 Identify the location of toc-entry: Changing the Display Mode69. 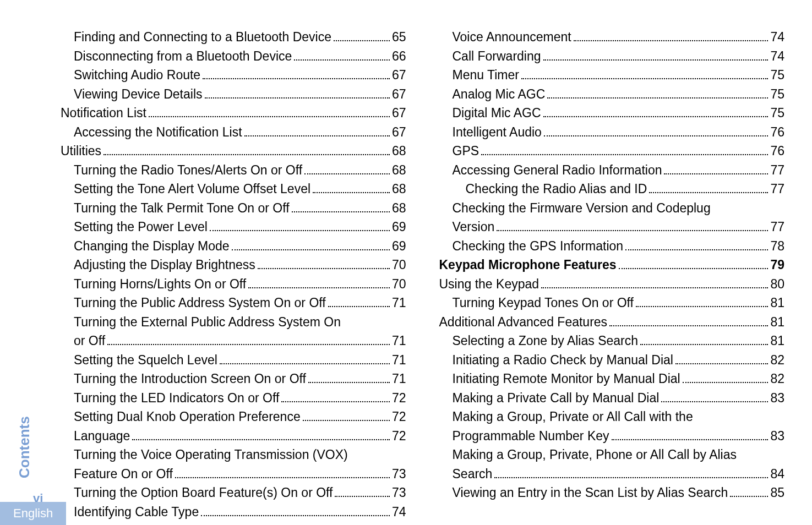
(233, 247).